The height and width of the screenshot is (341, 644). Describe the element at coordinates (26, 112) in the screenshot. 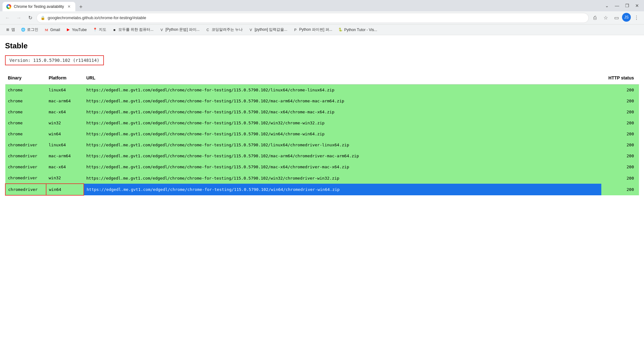

I see `cell-binary-2: chrome` at that location.